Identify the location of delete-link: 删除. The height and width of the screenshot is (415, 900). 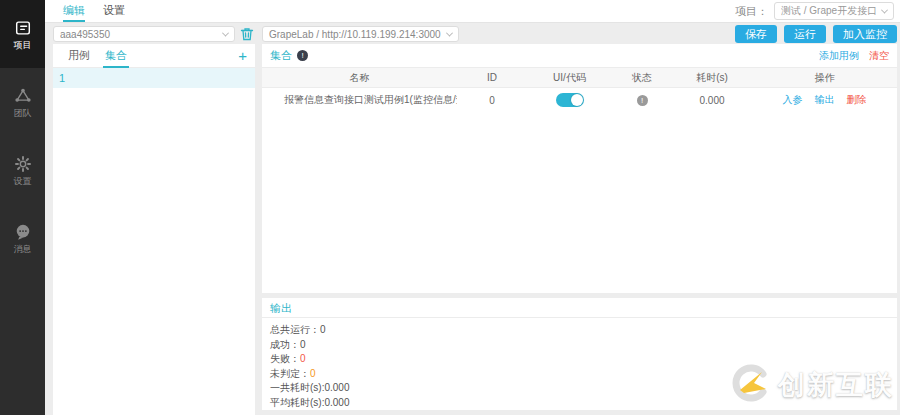
(857, 100).